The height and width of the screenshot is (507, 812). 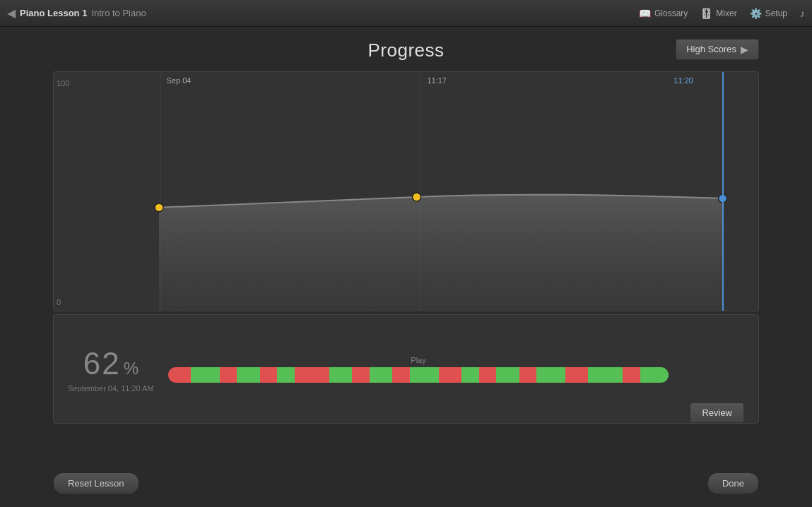 What do you see at coordinates (11, 13) in the screenshot?
I see `back-button: ◀` at bounding box center [11, 13].